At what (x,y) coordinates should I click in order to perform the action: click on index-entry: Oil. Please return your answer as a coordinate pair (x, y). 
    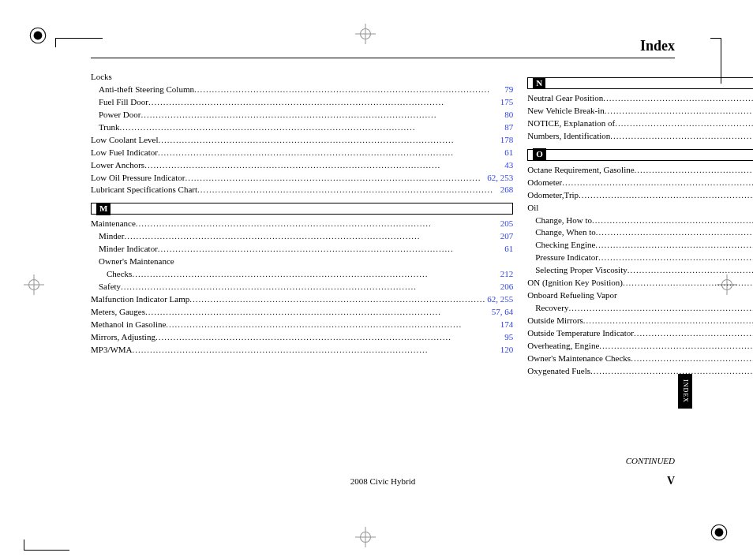
    Looking at the image, I should click on (533, 208).